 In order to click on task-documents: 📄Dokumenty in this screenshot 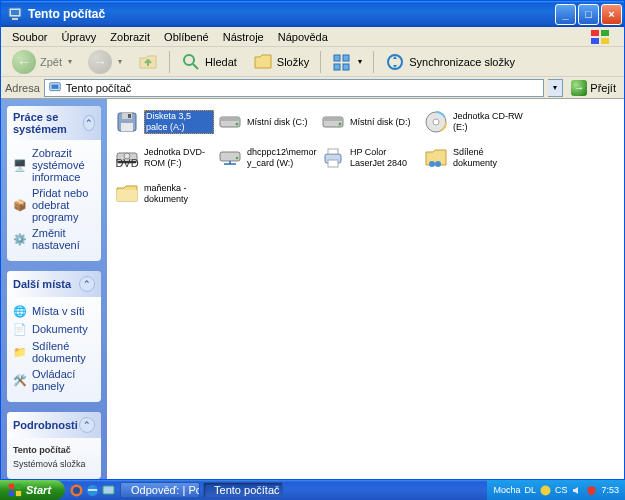, I will do `click(54, 329)`.